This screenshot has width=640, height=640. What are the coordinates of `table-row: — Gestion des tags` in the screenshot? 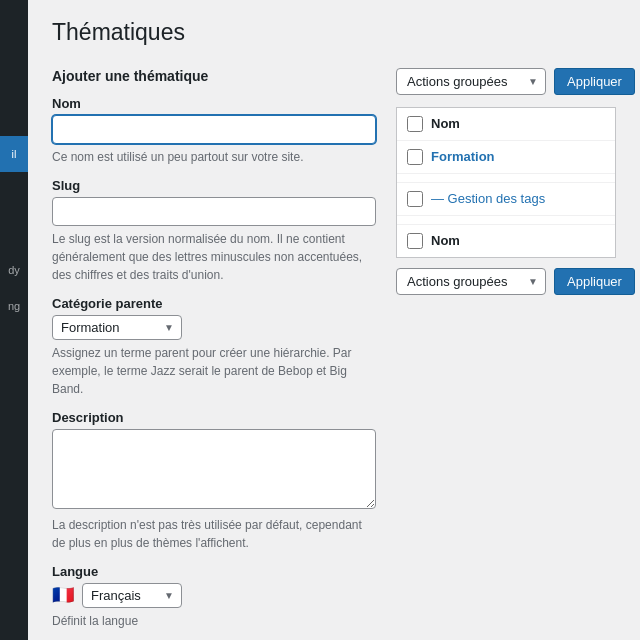 It's located at (506, 200).